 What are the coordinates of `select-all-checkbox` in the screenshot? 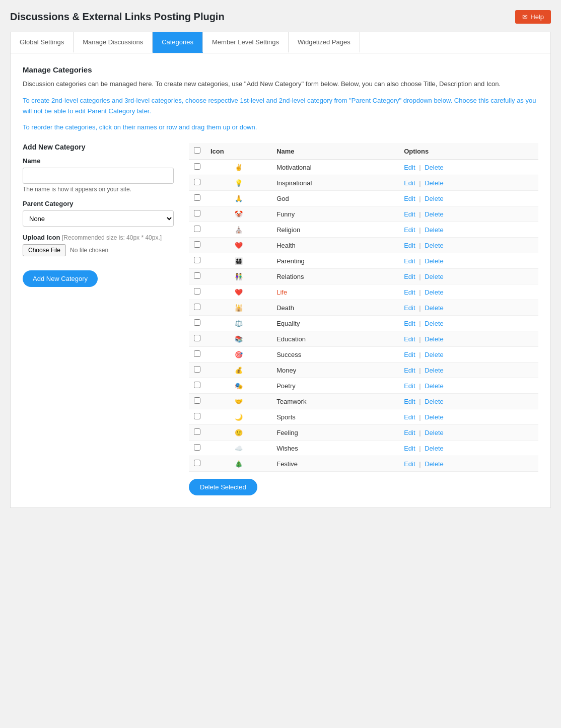 It's located at (197, 150).